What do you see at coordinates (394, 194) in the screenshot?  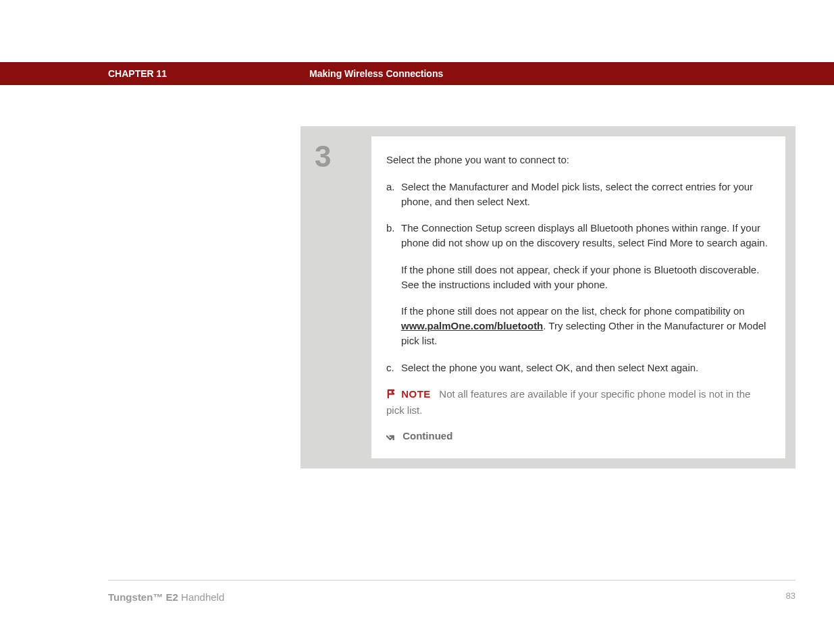 I see `list-marker: a.` at bounding box center [394, 194].